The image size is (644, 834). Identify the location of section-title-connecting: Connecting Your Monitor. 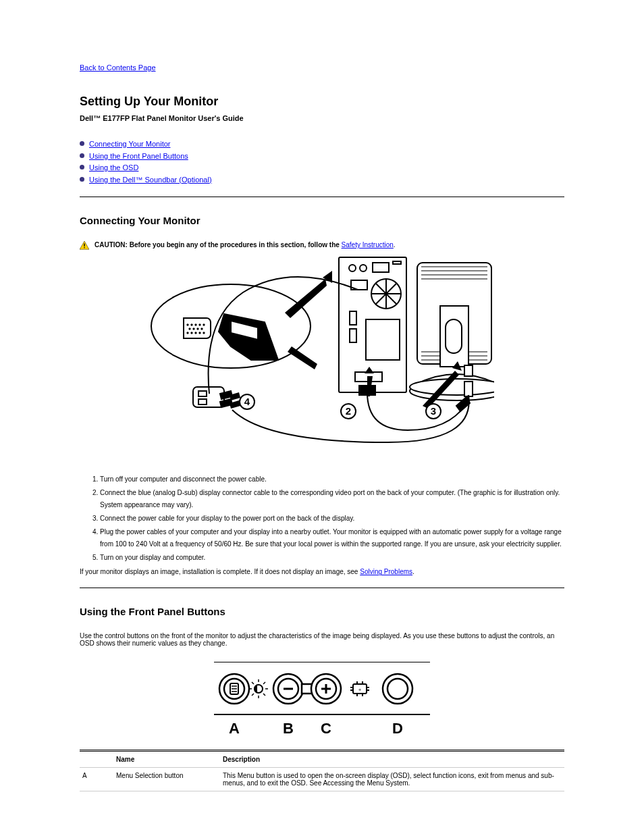
(322, 220).